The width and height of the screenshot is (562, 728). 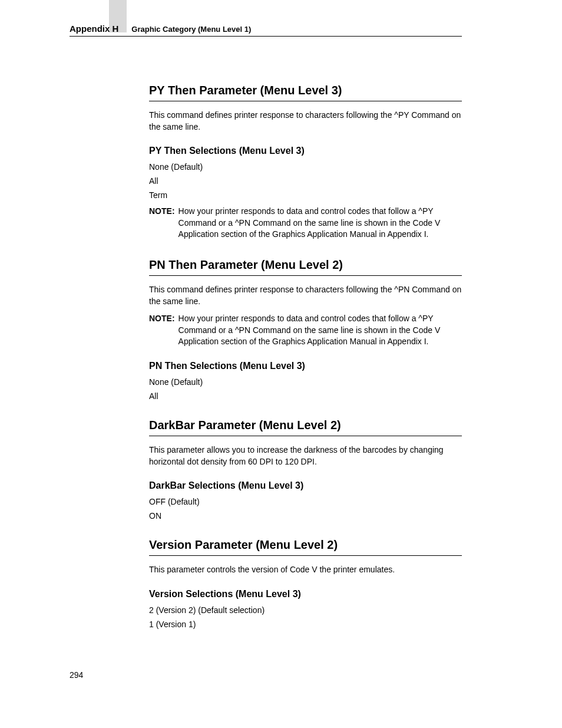 What do you see at coordinates (305, 223) in the screenshot?
I see `py-then-note: NOTE: How your printer responds to data …` at bounding box center [305, 223].